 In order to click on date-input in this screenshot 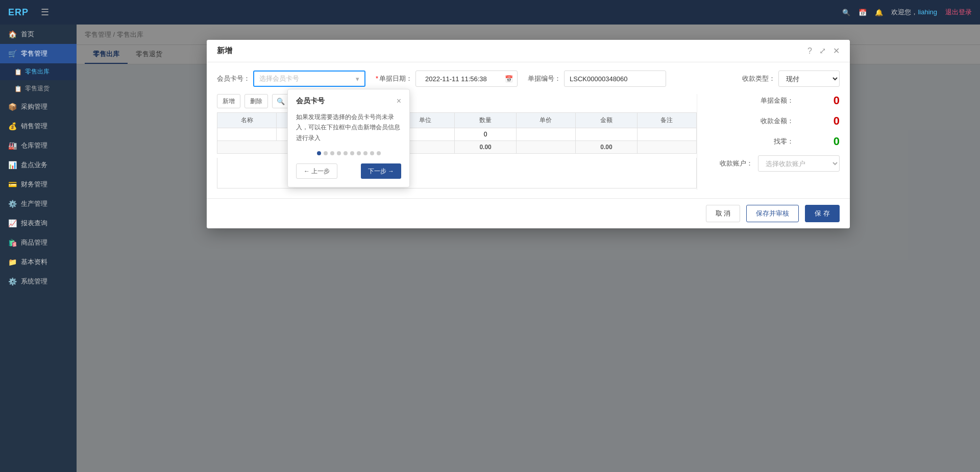, I will do `click(461, 79)`.